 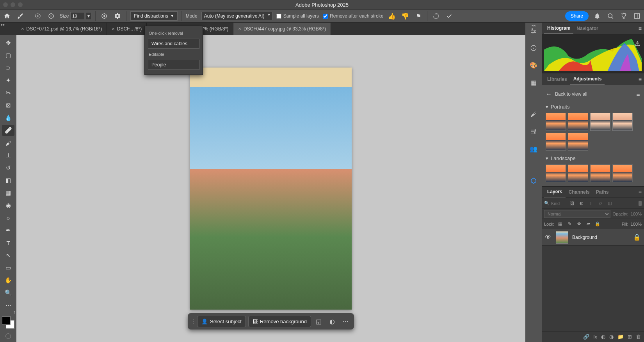 What do you see at coordinates (117, 16) in the screenshot?
I see `gear-icon` at bounding box center [117, 16].